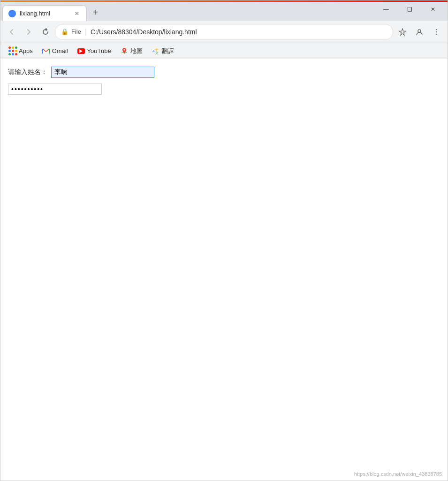  What do you see at coordinates (124, 51) in the screenshot?
I see `maps-icon` at bounding box center [124, 51].